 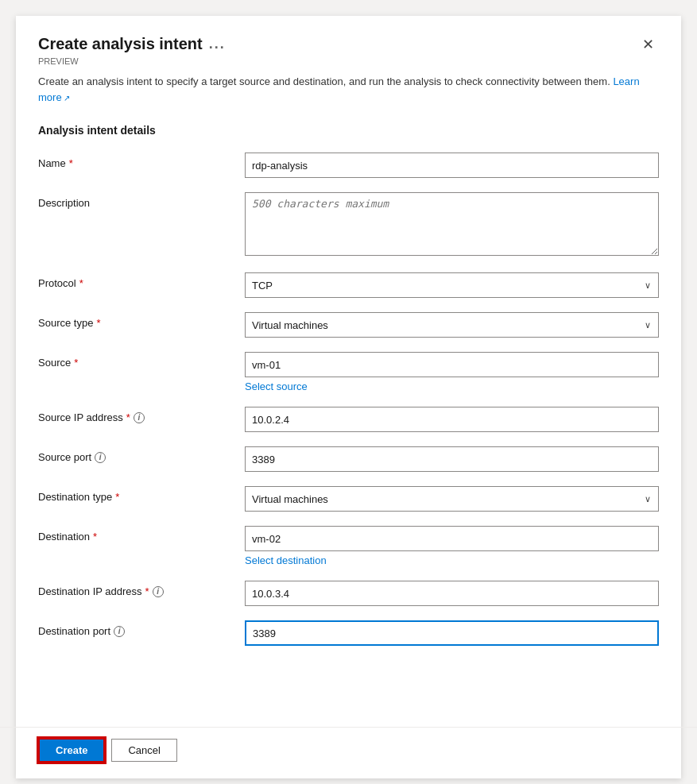 What do you see at coordinates (451, 325) in the screenshot?
I see `source-type-select-wrap: Virtual machines IP address Internet ∨` at bounding box center [451, 325].